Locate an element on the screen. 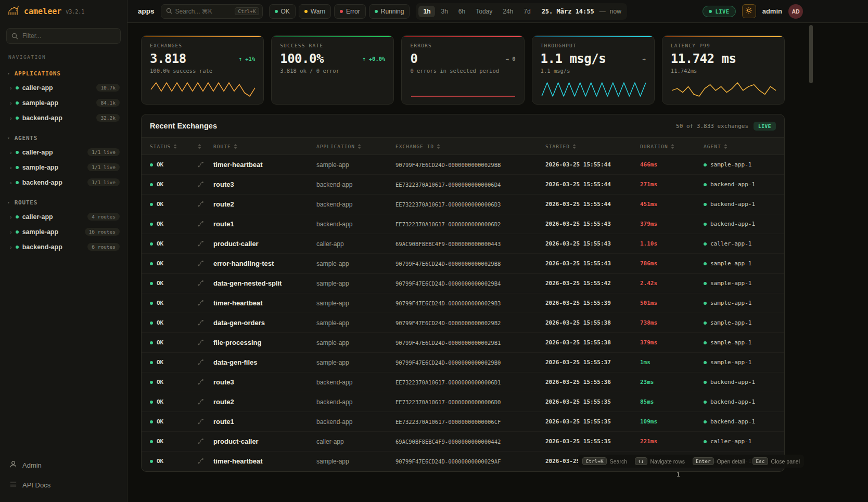 The width and height of the screenshot is (868, 502). exchange-id-cell: 90799F47E6CD24D-00000000000029B4 is located at coordinates (470, 284).